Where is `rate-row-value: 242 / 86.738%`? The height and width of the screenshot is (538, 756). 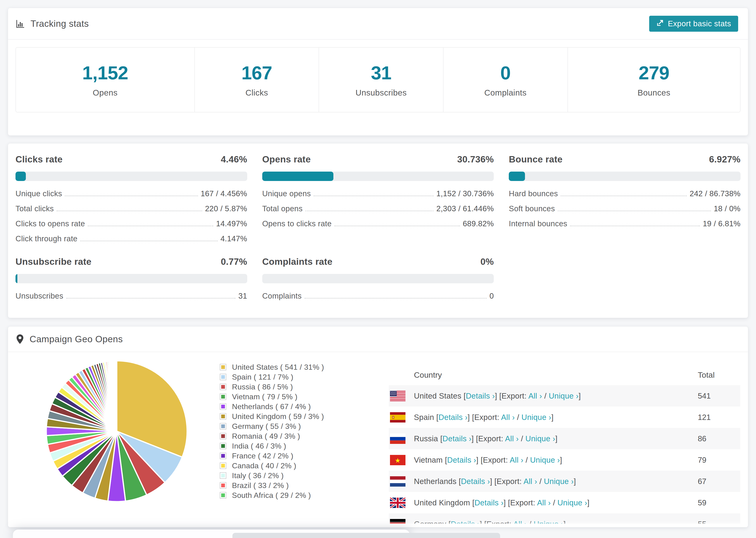 rate-row-value: 242 / 86.738% is located at coordinates (715, 193).